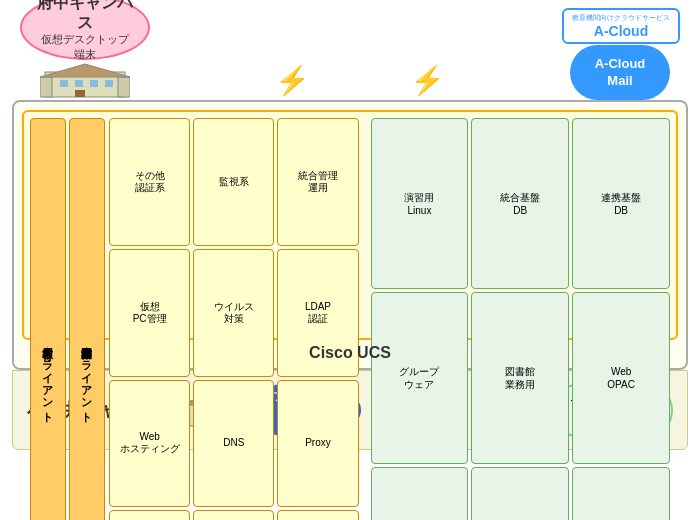 The height and width of the screenshot is (520, 700). What do you see at coordinates (85, 47) in the screenshot?
I see `fuchu-subtitle: 仮想デスクトップ端末` at bounding box center [85, 47].